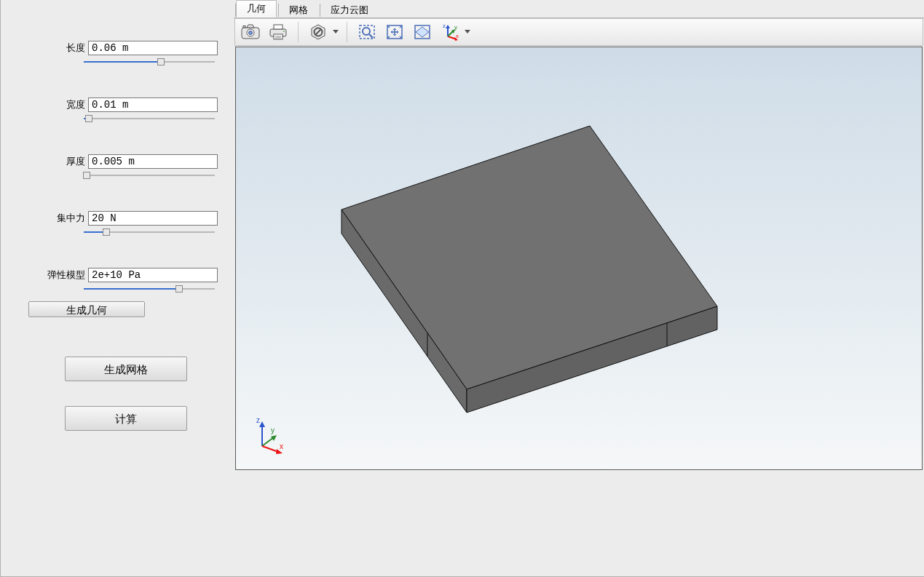 This screenshot has height=577, width=924. I want to click on param-length-row: 长度, so click(116, 48).